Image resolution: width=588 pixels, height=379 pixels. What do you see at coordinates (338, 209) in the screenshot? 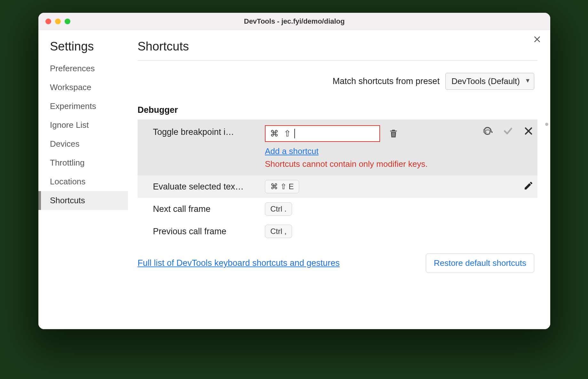
I see `shortcut-row-next-call-frame: Next call frame Ctrl .` at bounding box center [338, 209].